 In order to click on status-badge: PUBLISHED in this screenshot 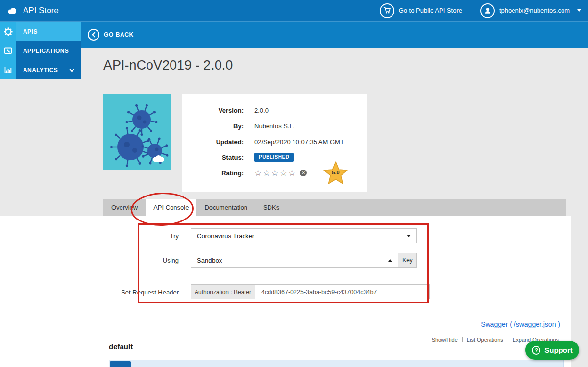, I will do `click(274, 157)`.